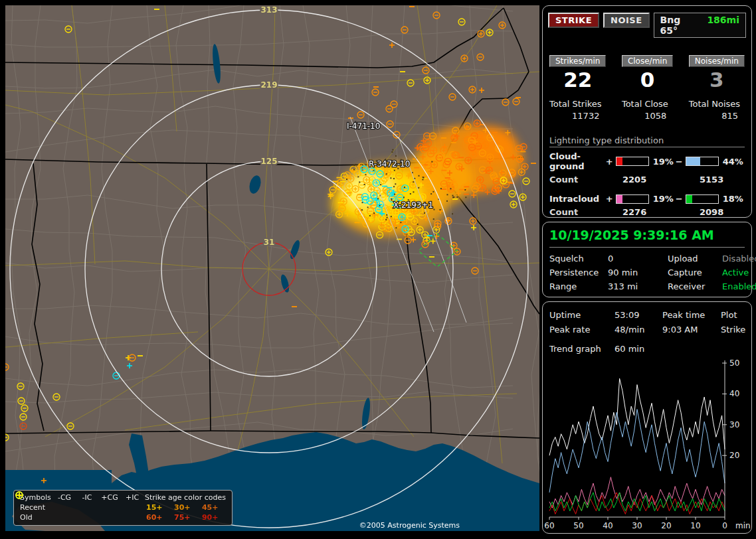  What do you see at coordinates (413, 205) in the screenshot?
I see `storm-cell-label: X-2193+1` at bounding box center [413, 205].